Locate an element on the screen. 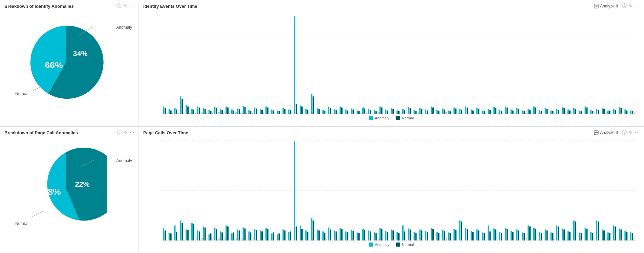 This screenshot has width=644, height=253. chart2-icons: Analyze It ⓘ ✎ ⋯ is located at coordinates (616, 133).